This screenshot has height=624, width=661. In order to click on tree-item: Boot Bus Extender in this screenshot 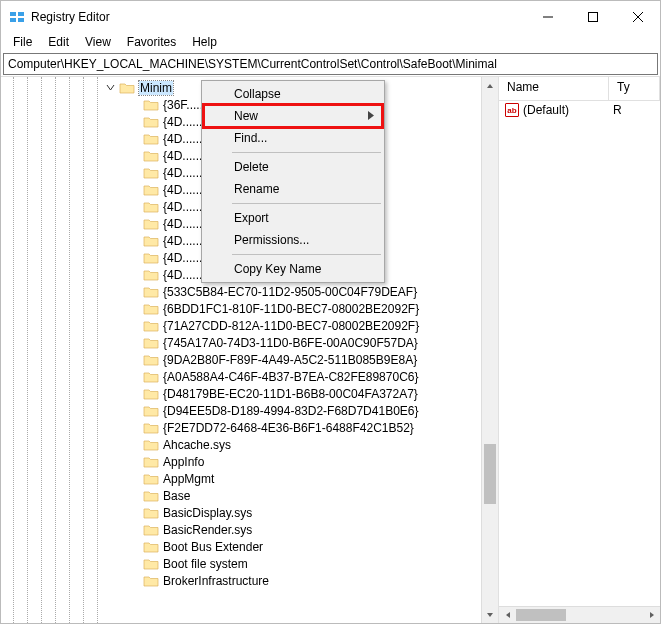, I will do `click(250, 546)`.